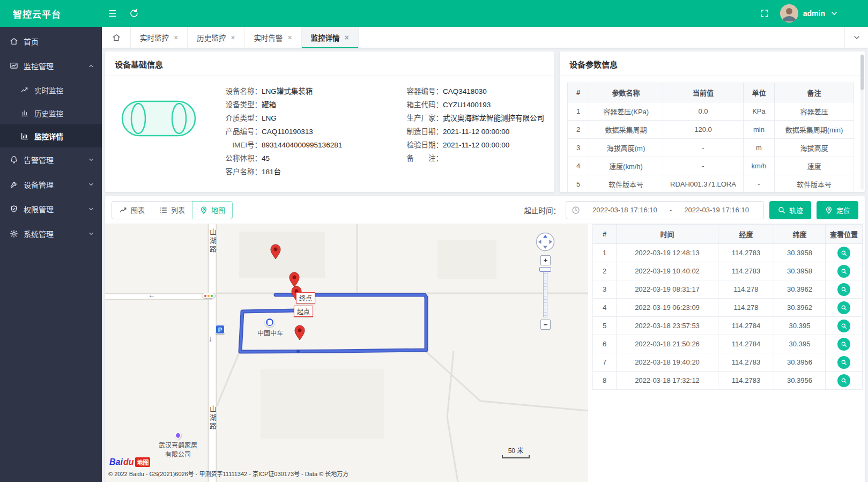 The image size is (868, 482). I want to click on logo-text: du, so click(129, 462).